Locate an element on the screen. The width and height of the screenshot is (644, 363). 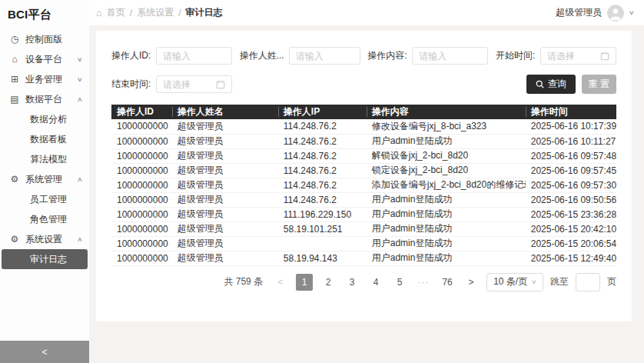
filter-operator-name: 操作人姓... is located at coordinates (300, 55).